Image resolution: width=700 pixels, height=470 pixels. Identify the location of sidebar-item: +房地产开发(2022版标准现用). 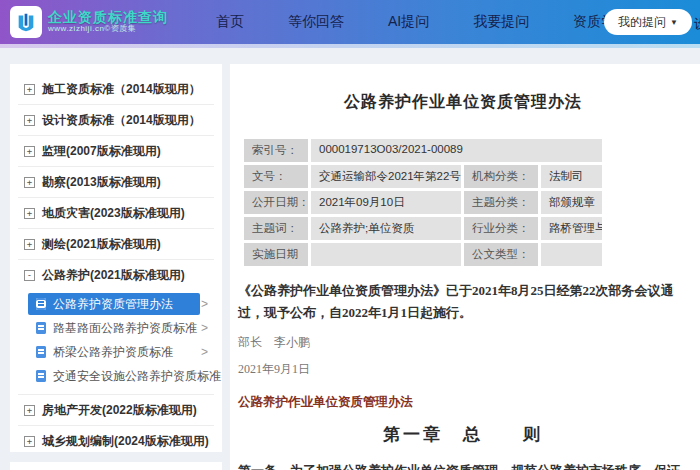
(116, 410).